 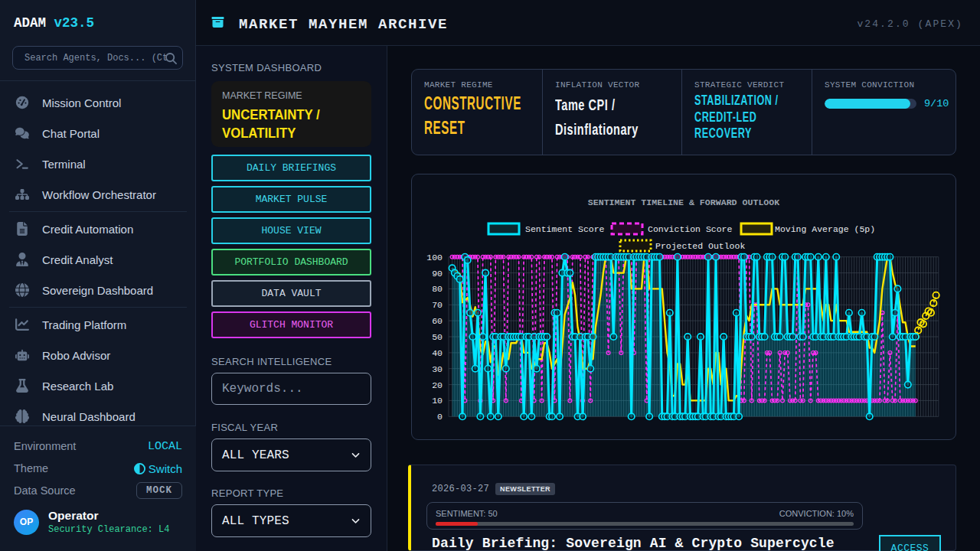 What do you see at coordinates (437, 274) in the screenshot?
I see `svg-text: 90` at bounding box center [437, 274].